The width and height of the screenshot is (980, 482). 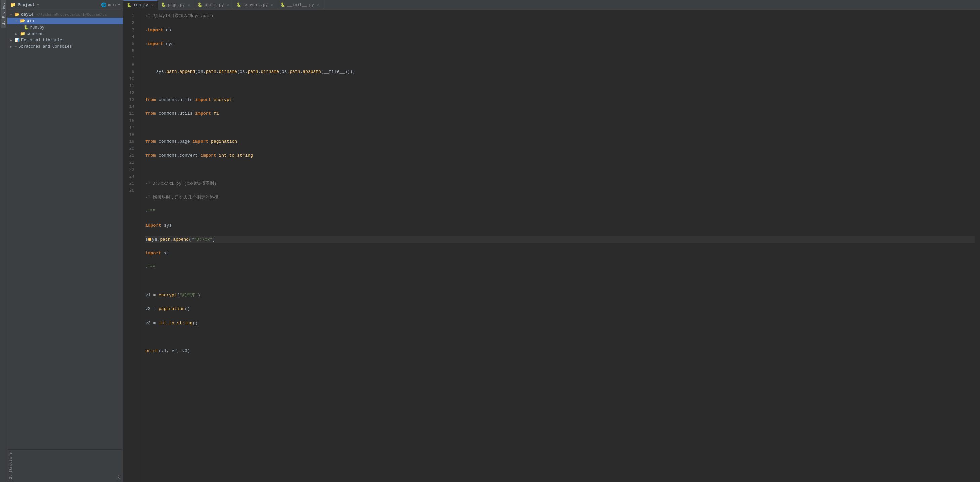 What do you see at coordinates (4, 241) in the screenshot?
I see `vertical-tabs-panel: 1: Project` at bounding box center [4, 241].